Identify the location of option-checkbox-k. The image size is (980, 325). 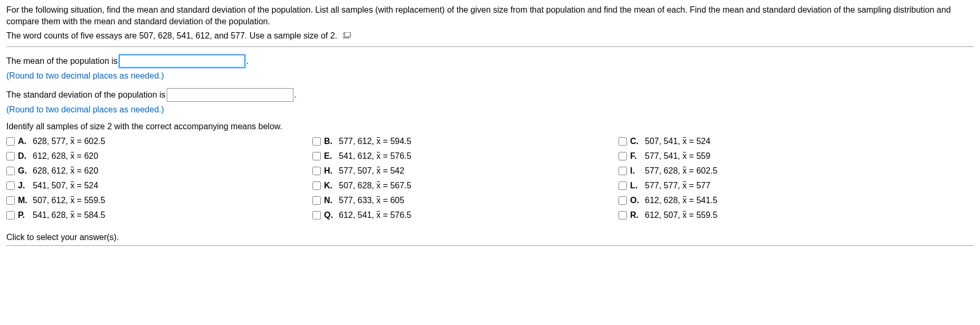
(317, 186).